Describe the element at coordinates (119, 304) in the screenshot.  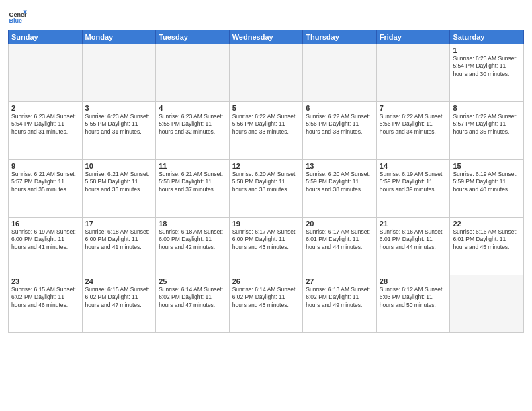
I see `calendar-cell: 24Sunrise: 6:15 AM Sunset: 6:02 PM Dayli…` at that location.